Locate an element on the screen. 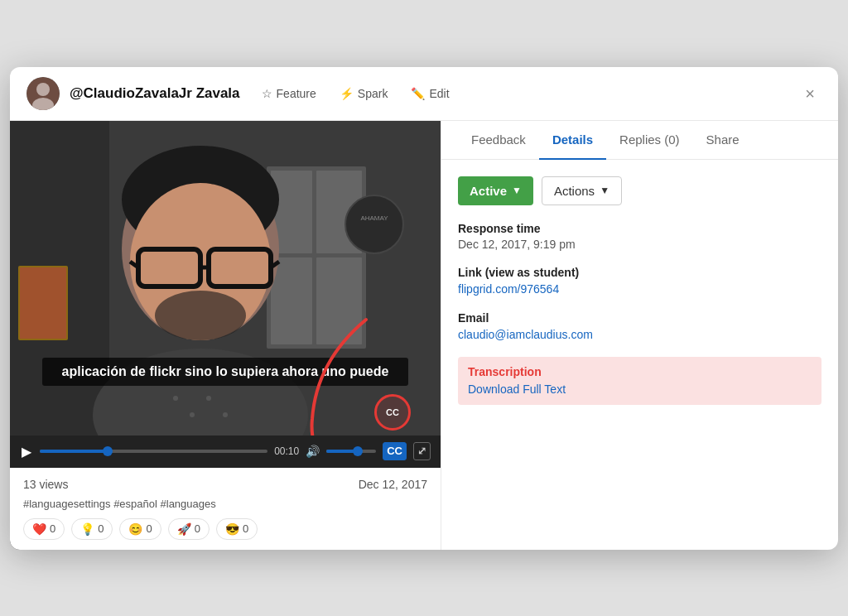 The width and height of the screenshot is (848, 616). smile-emoji: 😊 is located at coordinates (136, 529).